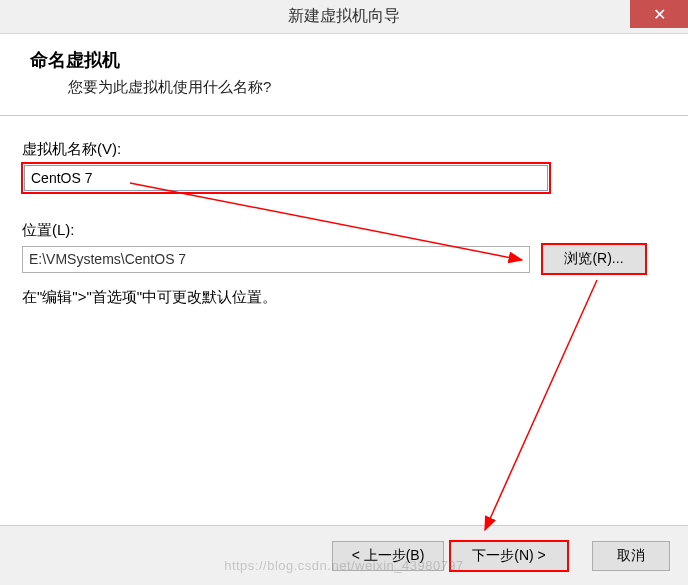  I want to click on window-title: 新建虚拟机向导, so click(344, 16).